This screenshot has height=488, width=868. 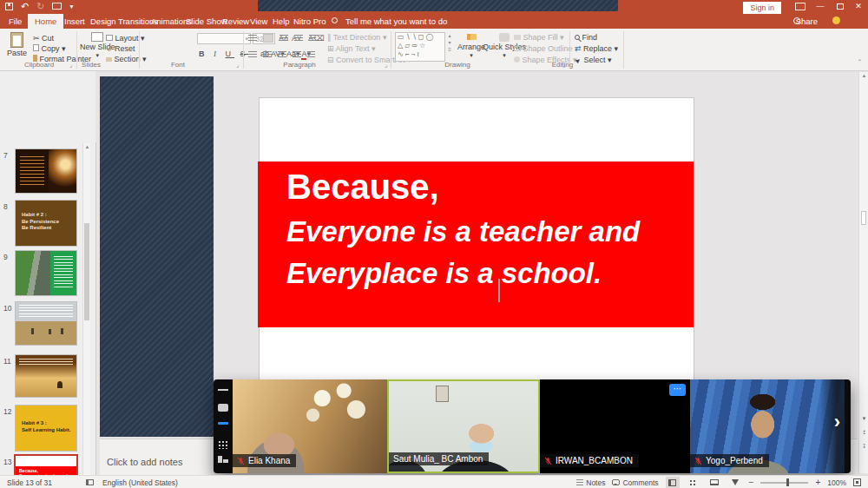 I want to click on mic-muted-icon, so click(x=549, y=461).